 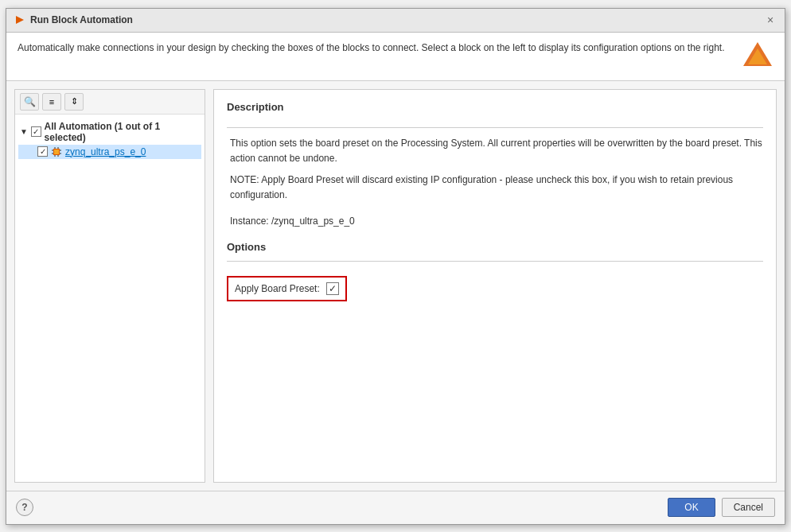 What do you see at coordinates (495, 107) in the screenshot?
I see `description-section-title: Description` at bounding box center [495, 107].